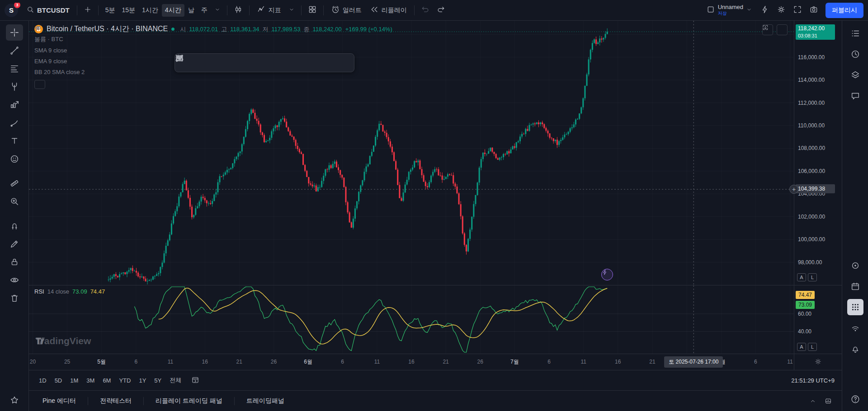  I want to click on go-to-date-button, so click(195, 380).